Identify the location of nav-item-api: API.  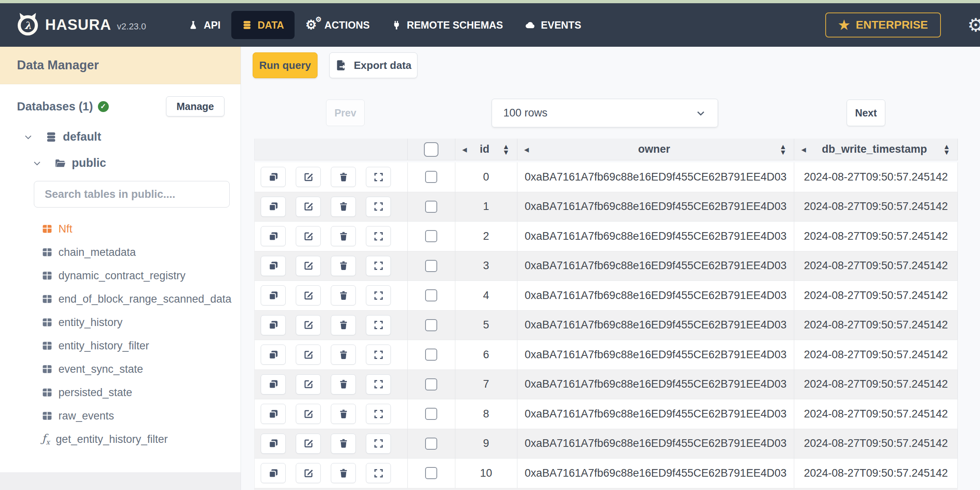
(204, 25).